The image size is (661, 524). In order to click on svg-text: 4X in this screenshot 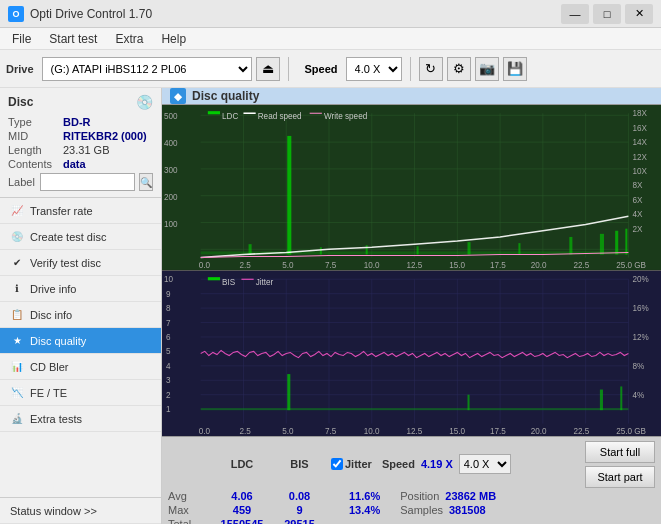, I will do `click(637, 214)`.